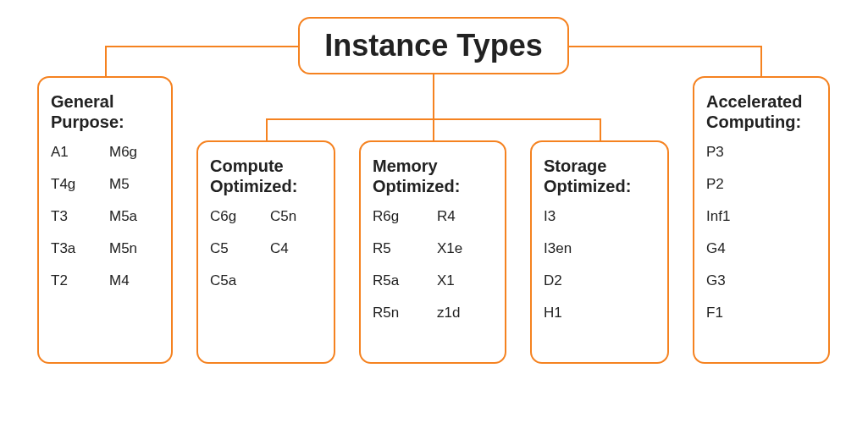  Describe the element at coordinates (761, 152) in the screenshot. I see `instance-type: P3` at that location.